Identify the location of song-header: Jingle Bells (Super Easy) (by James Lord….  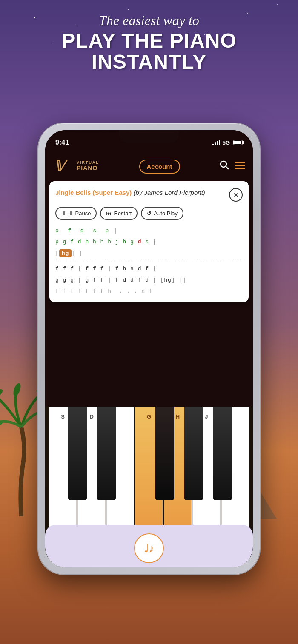
(149, 195).